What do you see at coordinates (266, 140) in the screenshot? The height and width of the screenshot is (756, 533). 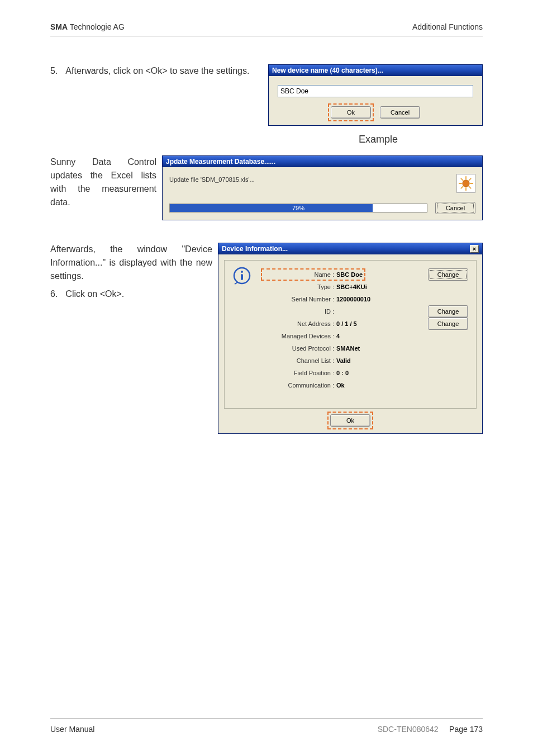 I see `example-caption: Example` at bounding box center [266, 140].